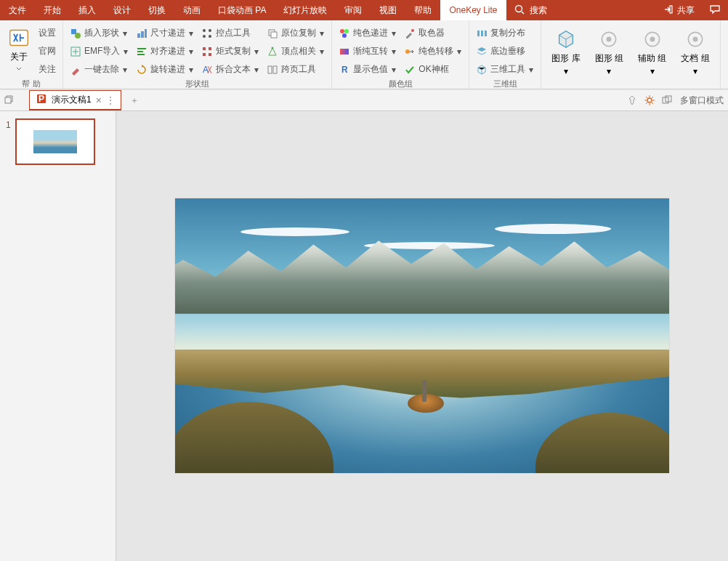 This screenshot has width=728, height=561. What do you see at coordinates (388, 10) in the screenshot?
I see `tab-view: 视图` at bounding box center [388, 10].